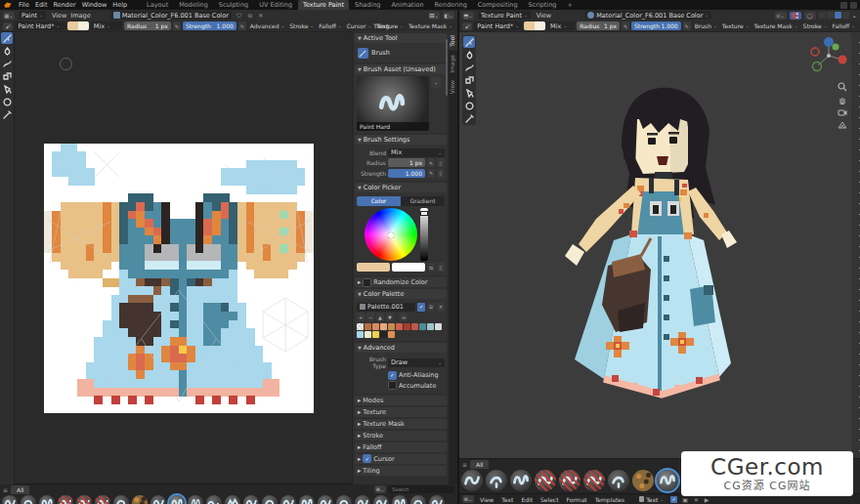 Image resolution: width=860 pixels, height=504 pixels. What do you see at coordinates (391, 234) in the screenshot?
I see `color-wheel` at bounding box center [391, 234].